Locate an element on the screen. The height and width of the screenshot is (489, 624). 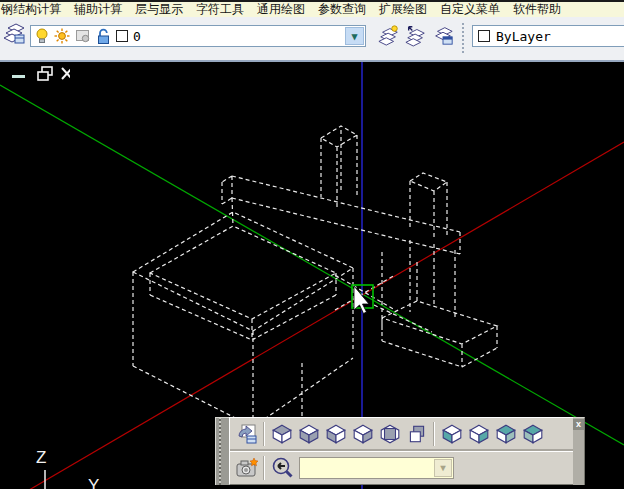
close-icon is located at coordinates (66, 74).